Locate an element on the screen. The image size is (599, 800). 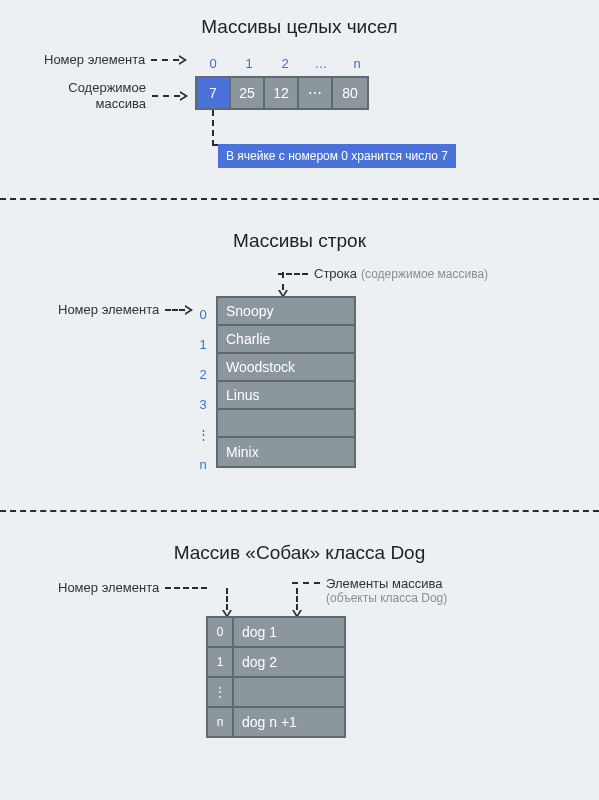
list-item: Woodstock is located at coordinates (286, 368).